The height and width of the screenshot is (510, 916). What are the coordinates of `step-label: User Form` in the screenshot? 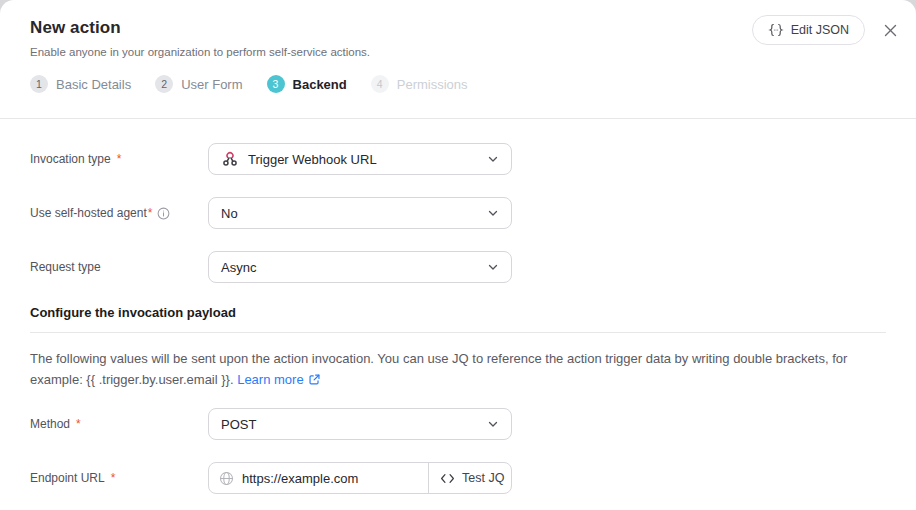 It's located at (212, 84).